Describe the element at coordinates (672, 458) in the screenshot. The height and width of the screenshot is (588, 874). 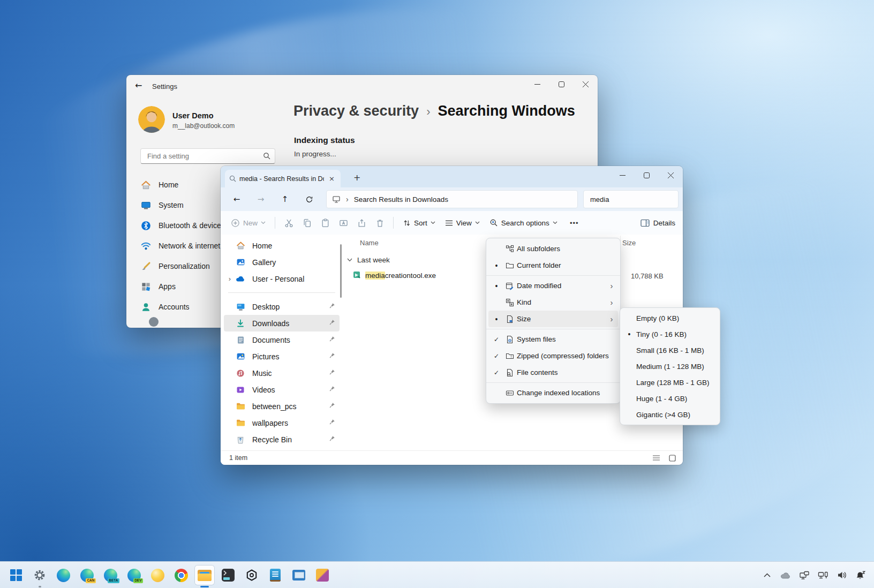
I see `large-icons-view-toggle` at that location.